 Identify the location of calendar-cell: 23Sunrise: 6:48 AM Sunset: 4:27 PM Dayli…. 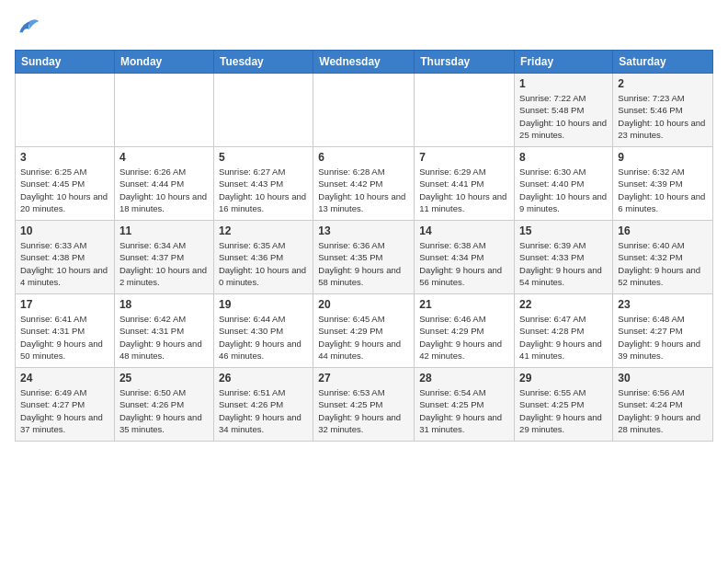
(664, 331).